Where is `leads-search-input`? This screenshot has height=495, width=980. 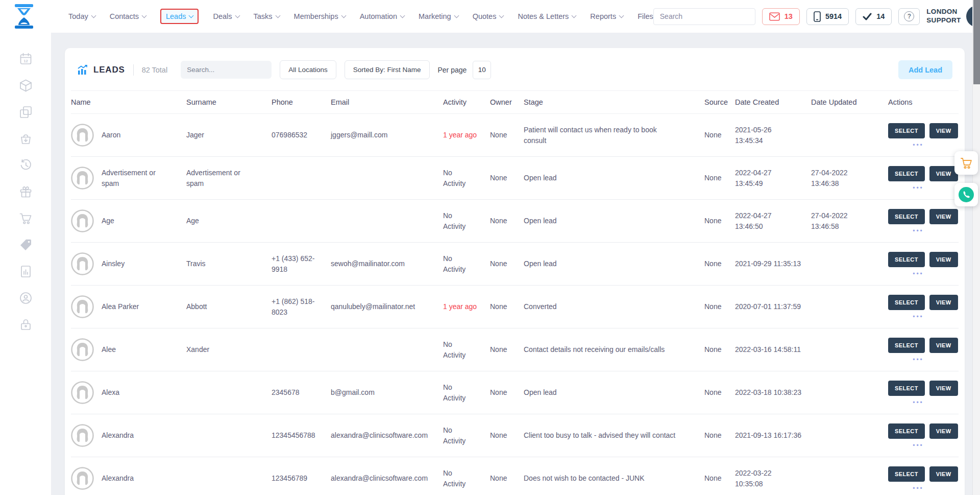
leads-search-input is located at coordinates (232, 69).